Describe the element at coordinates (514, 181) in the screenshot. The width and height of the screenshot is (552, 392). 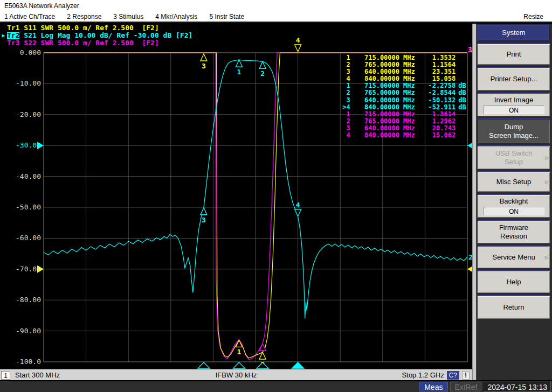
I see `softkey-button-misc-setup: Misc Setup▷` at that location.